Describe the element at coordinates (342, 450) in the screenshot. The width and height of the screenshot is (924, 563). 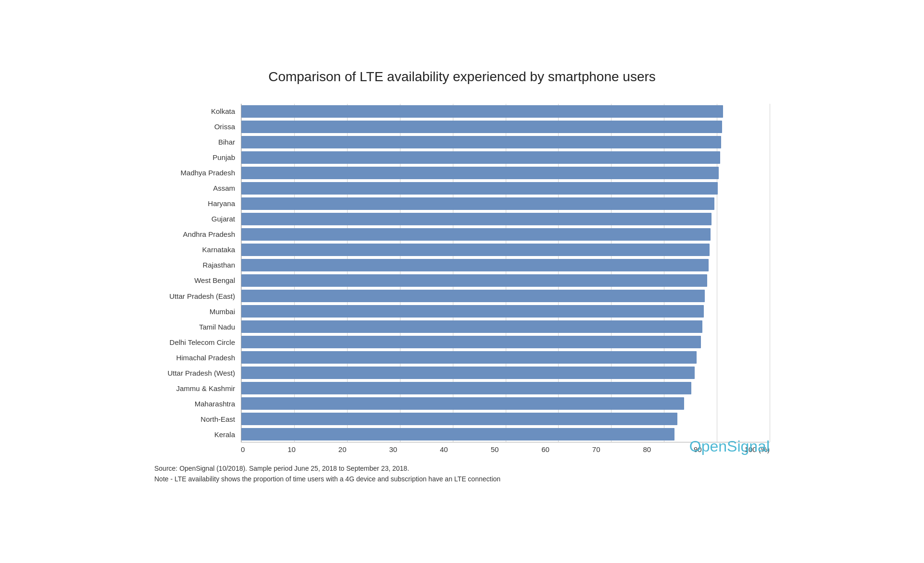
I see `x-axis-label: 20` at that location.